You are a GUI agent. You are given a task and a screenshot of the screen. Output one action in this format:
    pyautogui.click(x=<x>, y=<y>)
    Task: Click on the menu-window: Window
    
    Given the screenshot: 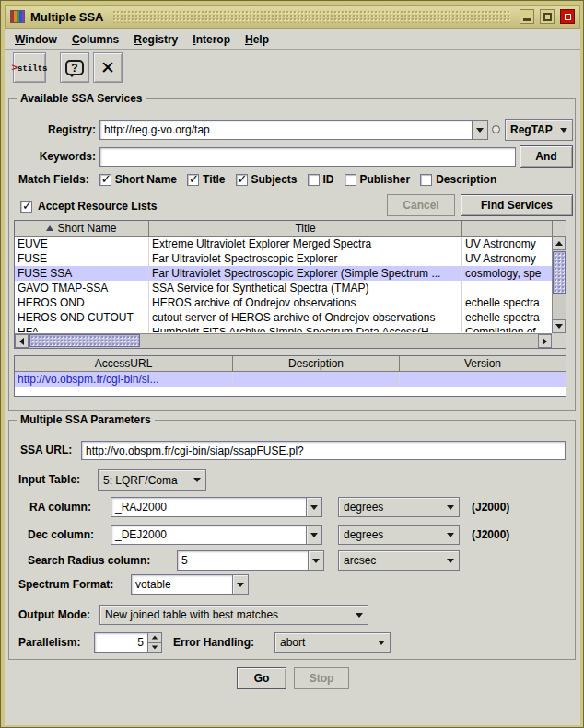 What is the action you would take?
    pyautogui.click(x=36, y=40)
    